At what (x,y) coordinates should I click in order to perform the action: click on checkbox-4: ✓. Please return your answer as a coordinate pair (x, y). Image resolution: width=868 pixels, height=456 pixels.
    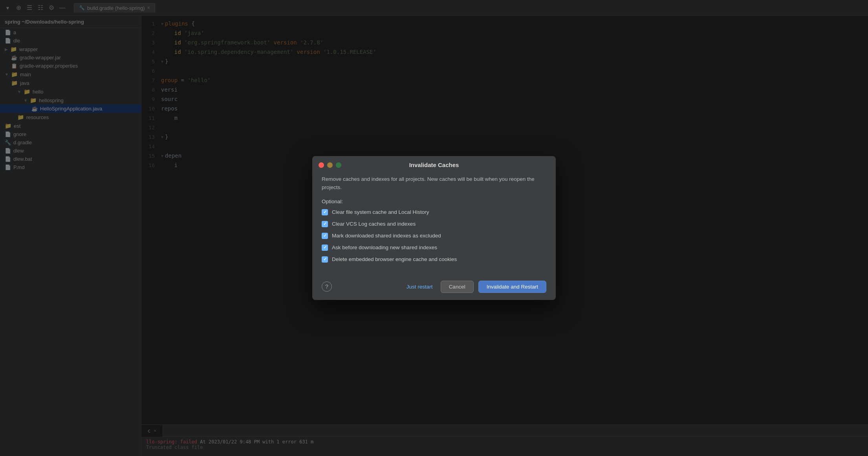
    Looking at the image, I should click on (325, 248).